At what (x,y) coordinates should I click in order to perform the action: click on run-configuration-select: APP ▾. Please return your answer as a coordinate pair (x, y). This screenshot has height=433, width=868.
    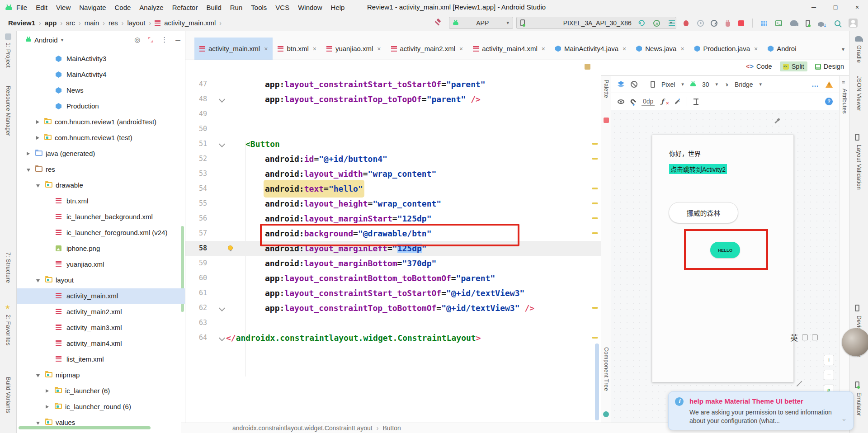
    Looking at the image, I should click on (481, 23).